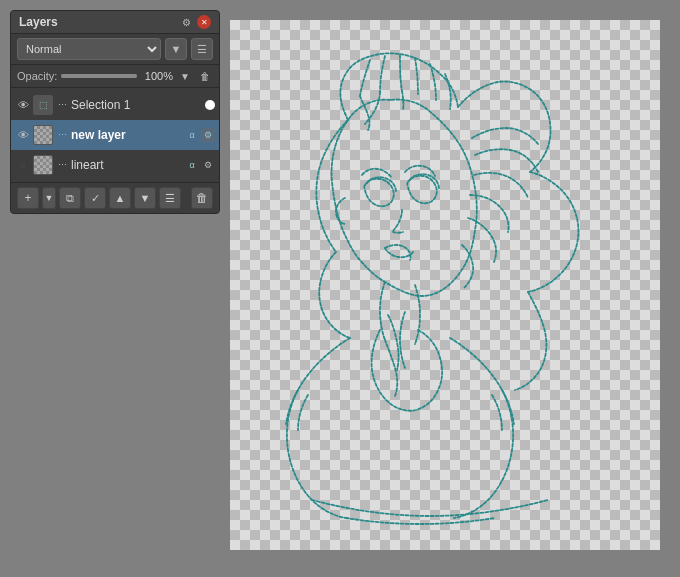  Describe the element at coordinates (157, 76) in the screenshot. I see `opacity-value: 100%` at that location.